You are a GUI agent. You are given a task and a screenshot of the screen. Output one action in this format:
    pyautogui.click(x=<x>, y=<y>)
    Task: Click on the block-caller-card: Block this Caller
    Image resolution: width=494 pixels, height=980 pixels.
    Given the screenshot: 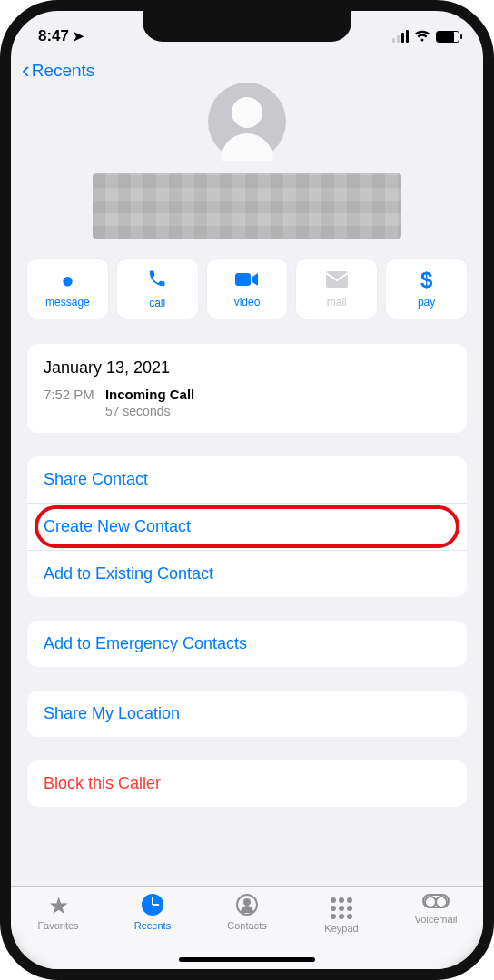 What is the action you would take?
    pyautogui.click(x=247, y=784)
    